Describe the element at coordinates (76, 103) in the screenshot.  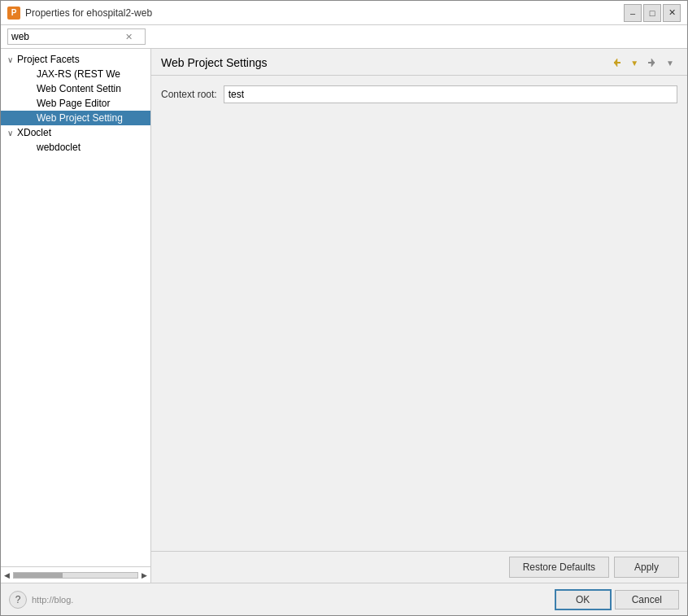
I see `tree-item-web-page-editor: Web Page Editor` at that location.